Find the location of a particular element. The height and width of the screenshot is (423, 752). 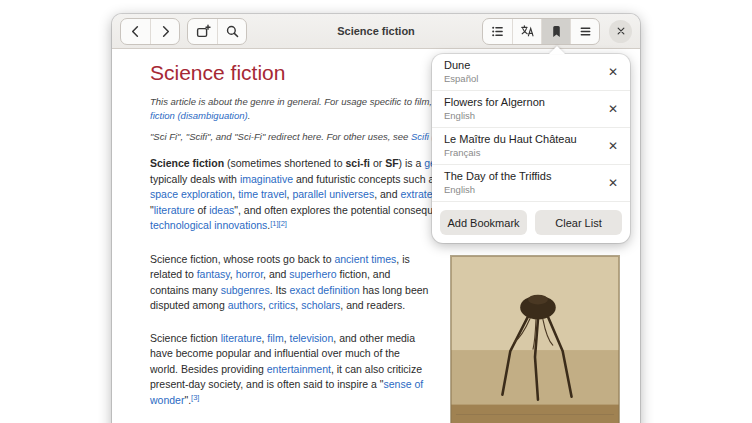

article-link: sense of is located at coordinates (404, 384).